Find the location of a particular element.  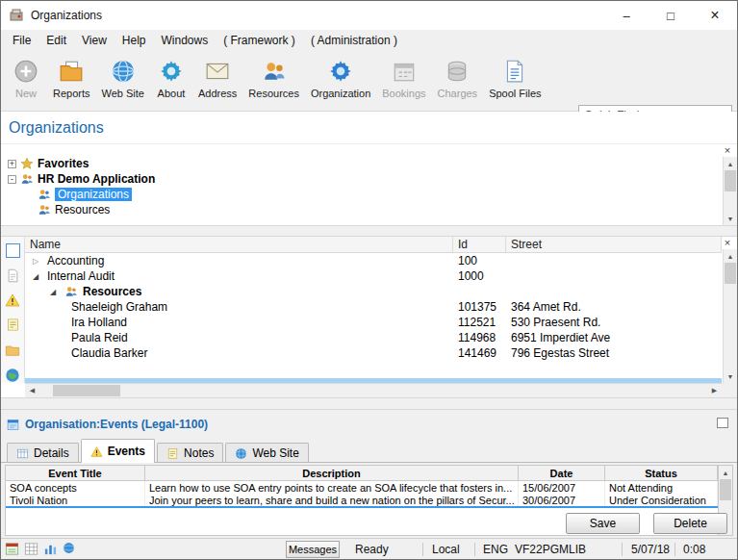

table-row: Tivoli Nation Join your peers to learn, … is located at coordinates (362, 500).